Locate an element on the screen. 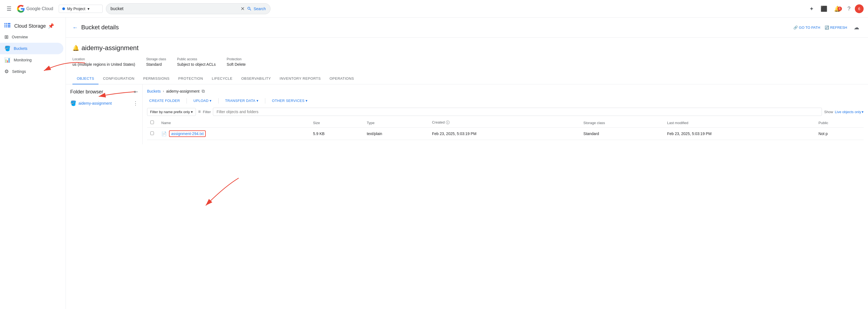  tab-observability: OBSERVABILITY is located at coordinates (256, 79).